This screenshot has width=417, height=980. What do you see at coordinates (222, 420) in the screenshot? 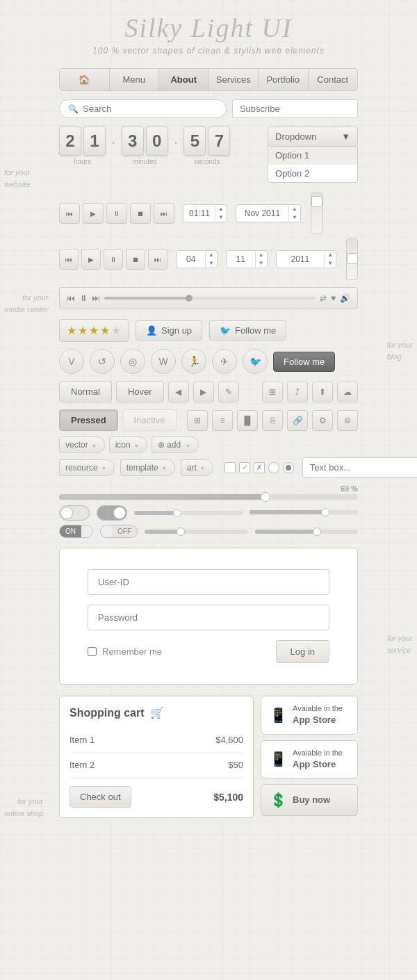
I see `list-icon-btn: ≡` at bounding box center [222, 420].